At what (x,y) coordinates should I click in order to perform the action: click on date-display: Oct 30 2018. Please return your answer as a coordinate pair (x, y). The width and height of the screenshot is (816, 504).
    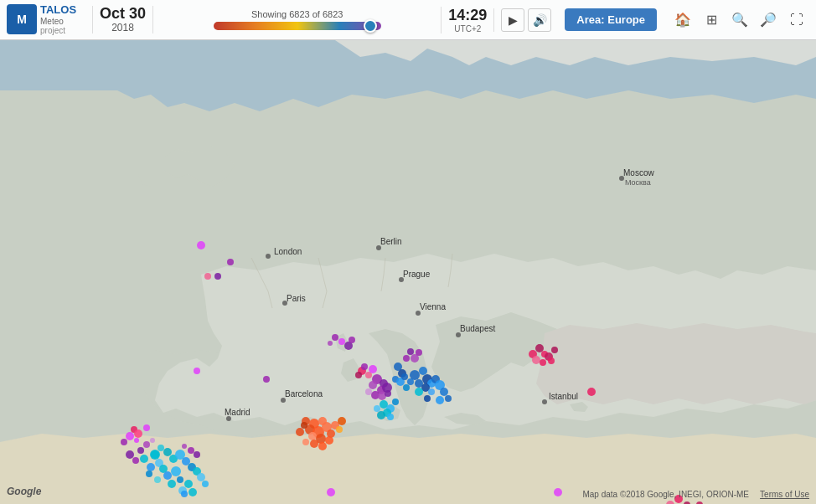
    Looking at the image, I should click on (122, 20).